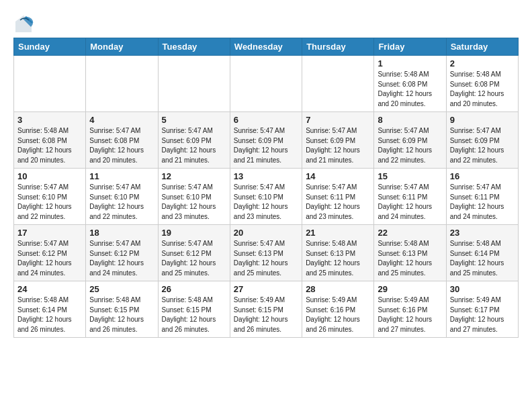 The height and width of the screenshot is (411, 532). I want to click on day-number: 30, so click(482, 289).